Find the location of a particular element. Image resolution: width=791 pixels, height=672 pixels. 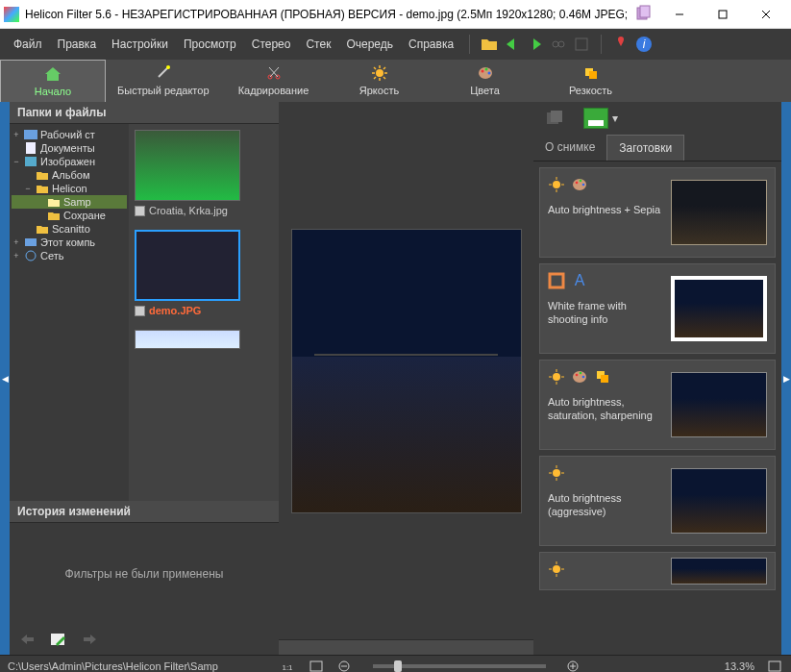

grid-icon is located at coordinates (581, 44).